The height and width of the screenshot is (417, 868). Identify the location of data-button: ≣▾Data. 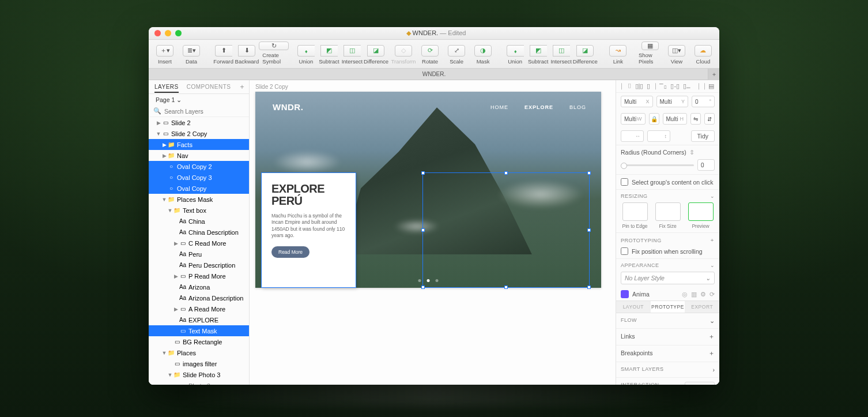
(191, 54).